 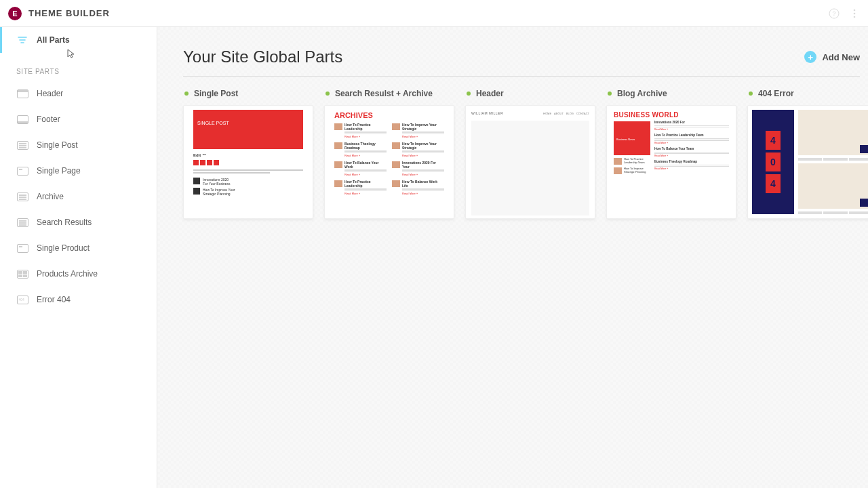 I want to click on card-thumbnail: 4 0 4, so click(x=808, y=162).